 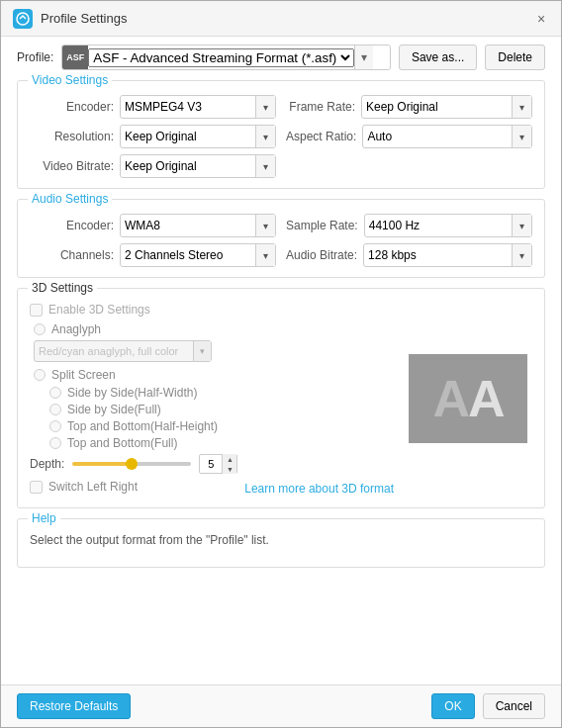 What do you see at coordinates (448, 226) in the screenshot?
I see `sample-rate-select: 44100 Hz` at bounding box center [448, 226].